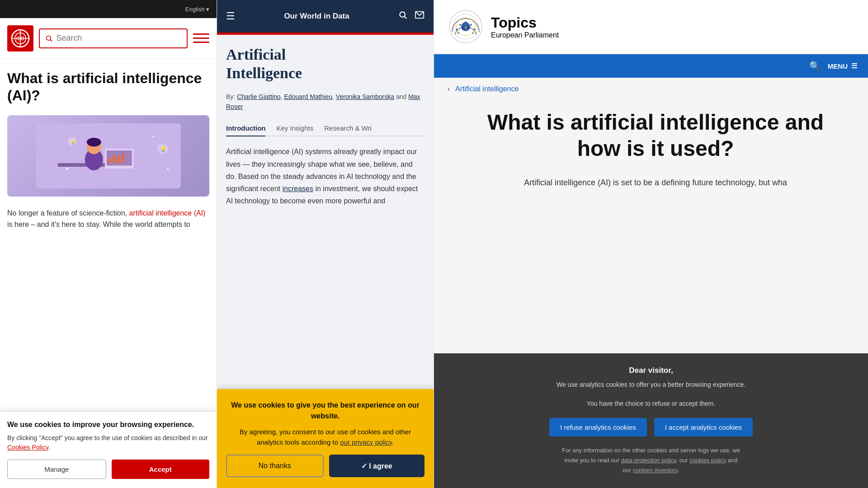 The height and width of the screenshot is (488, 868). I want to click on iso-manage-button: Manage, so click(57, 469).